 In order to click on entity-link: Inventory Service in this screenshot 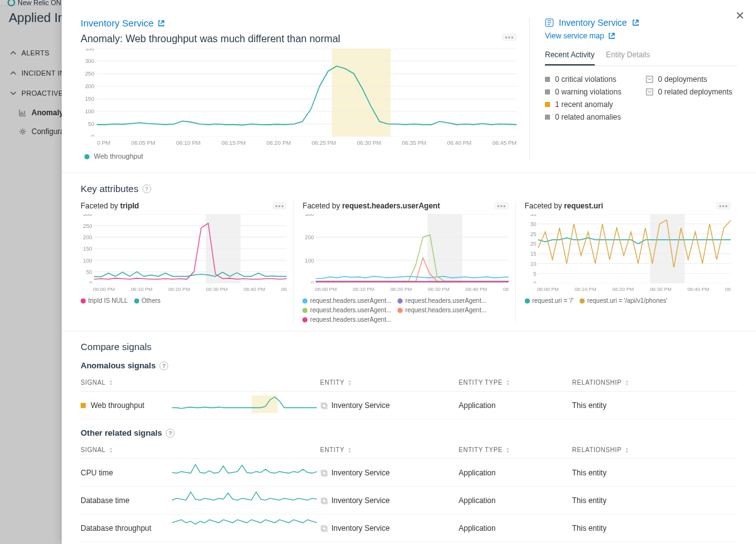, I will do `click(593, 23)`.